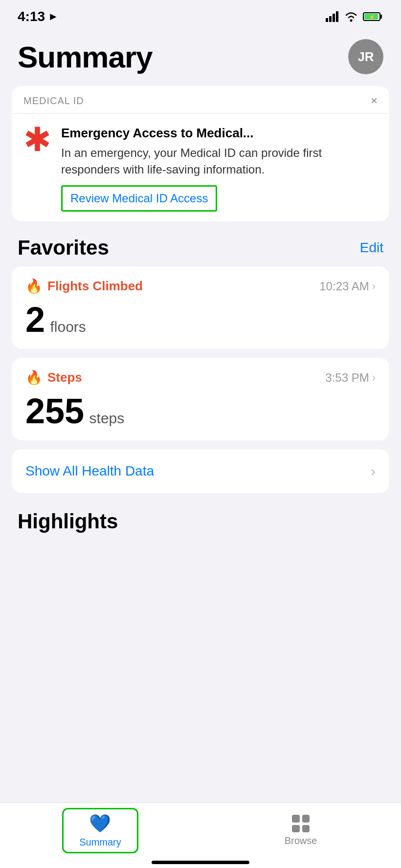 The height and width of the screenshot is (868, 401). What do you see at coordinates (200, 100) in the screenshot?
I see `medical-id-header: MEDICAL ID ×` at bounding box center [200, 100].